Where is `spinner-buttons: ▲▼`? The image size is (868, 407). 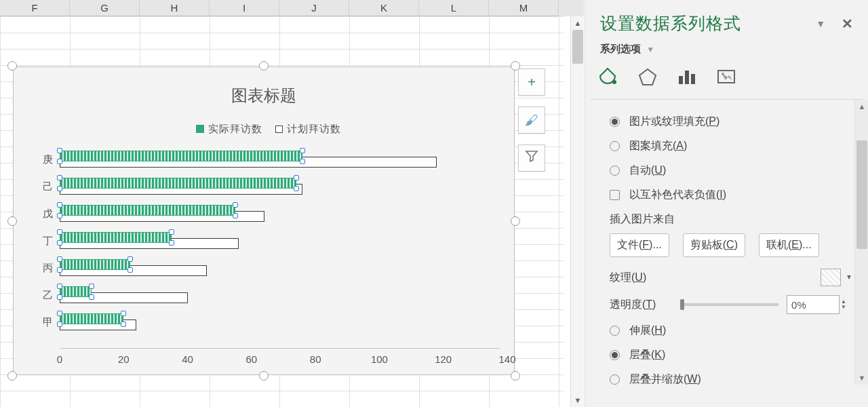
spinner-buttons: ▲▼ is located at coordinates (844, 305).